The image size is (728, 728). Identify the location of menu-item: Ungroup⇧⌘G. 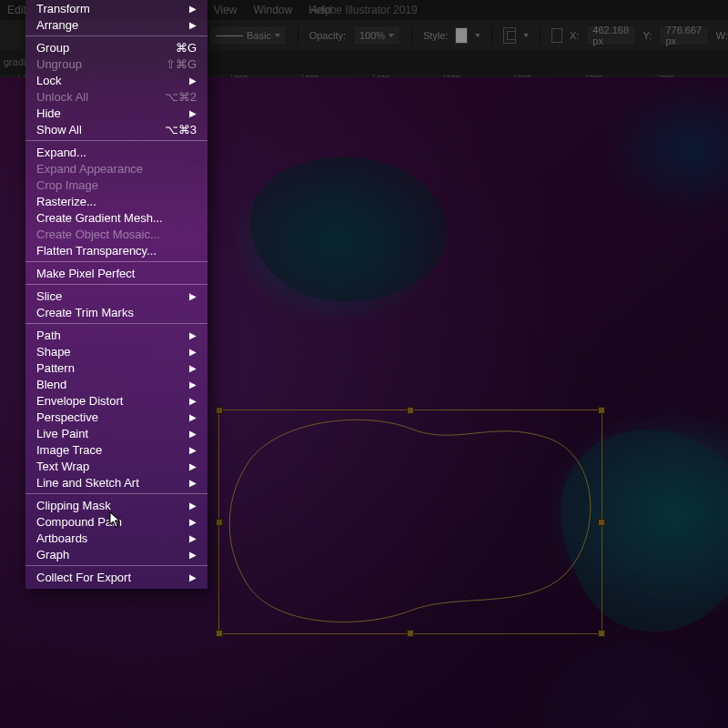
(116, 64).